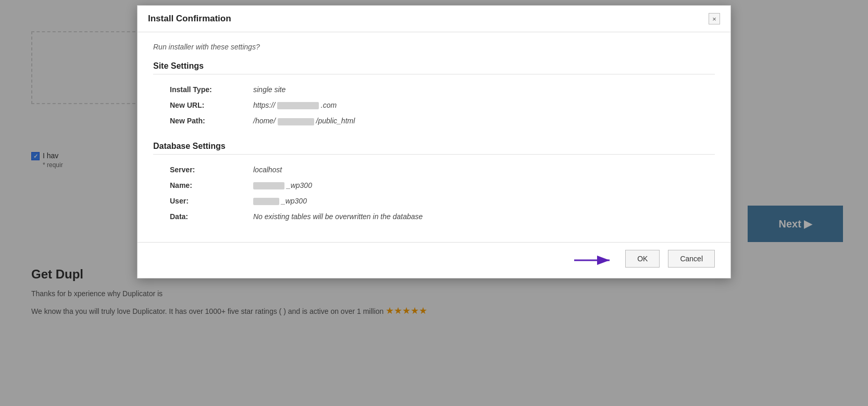 Image resolution: width=868 pixels, height=406 pixels. What do you see at coordinates (296, 122) in the screenshot?
I see `path-redacted` at bounding box center [296, 122].